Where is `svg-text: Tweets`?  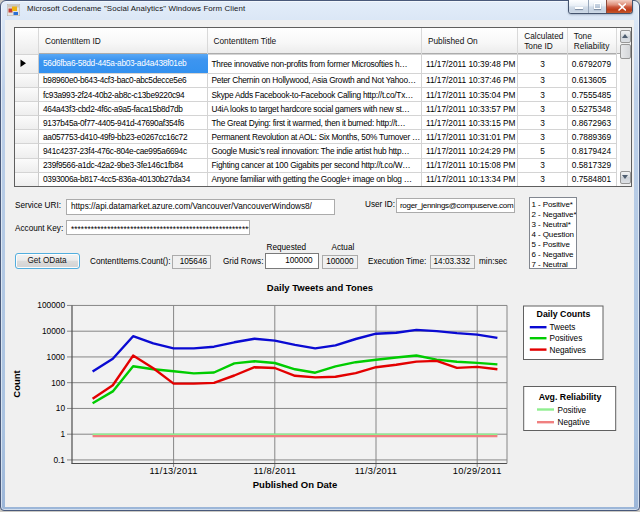 svg-text: Tweets is located at coordinates (563, 328).